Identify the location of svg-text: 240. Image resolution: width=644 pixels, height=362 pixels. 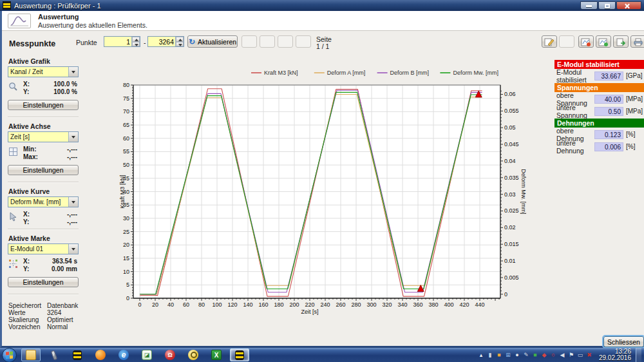
(325, 305).